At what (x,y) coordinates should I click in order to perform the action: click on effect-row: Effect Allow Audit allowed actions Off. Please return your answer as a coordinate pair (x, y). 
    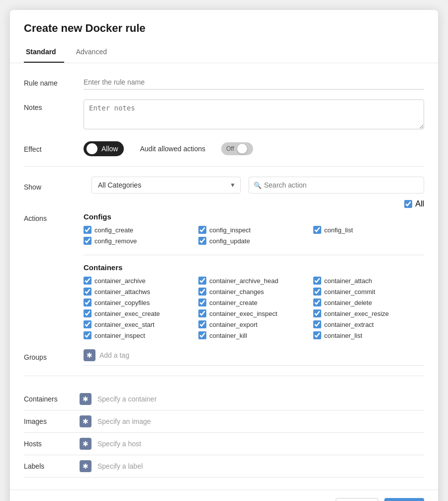
    Looking at the image, I should click on (224, 149).